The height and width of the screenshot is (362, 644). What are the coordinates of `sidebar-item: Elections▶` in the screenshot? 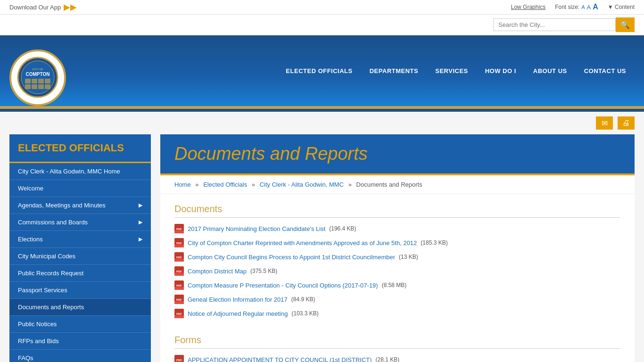 It's located at (80, 239).